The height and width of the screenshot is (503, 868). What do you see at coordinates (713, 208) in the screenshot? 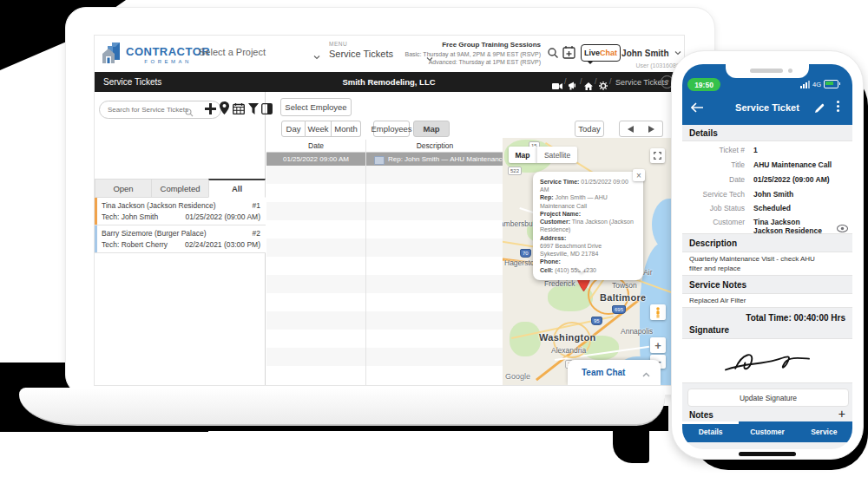
I see `detail-label: Job Status` at bounding box center [713, 208].